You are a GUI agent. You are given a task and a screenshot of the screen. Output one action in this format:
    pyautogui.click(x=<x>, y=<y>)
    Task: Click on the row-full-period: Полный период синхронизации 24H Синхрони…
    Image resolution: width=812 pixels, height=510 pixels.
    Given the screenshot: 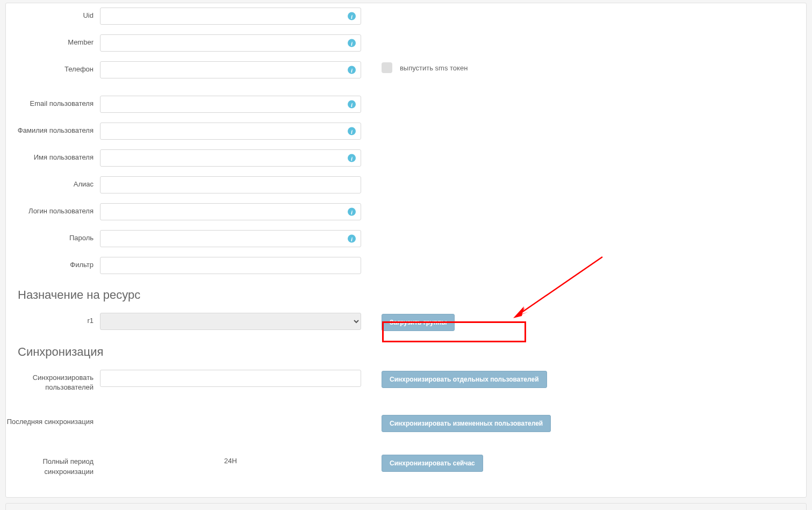 What is the action you would take?
    pyautogui.click(x=406, y=465)
    